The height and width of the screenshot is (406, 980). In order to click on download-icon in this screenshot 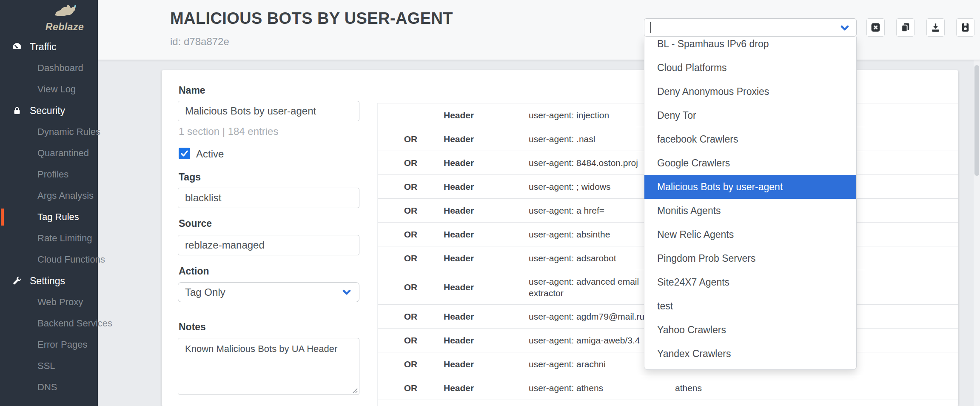, I will do `click(936, 27)`.